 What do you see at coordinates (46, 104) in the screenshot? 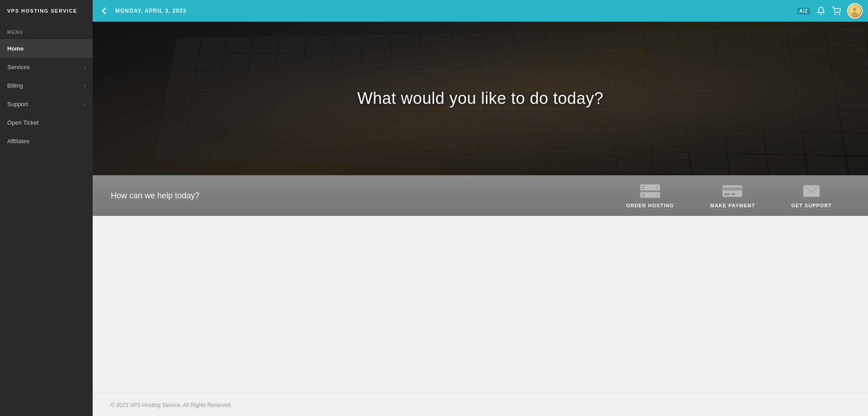
I see `sidebar-item-support: Support ›` at bounding box center [46, 104].